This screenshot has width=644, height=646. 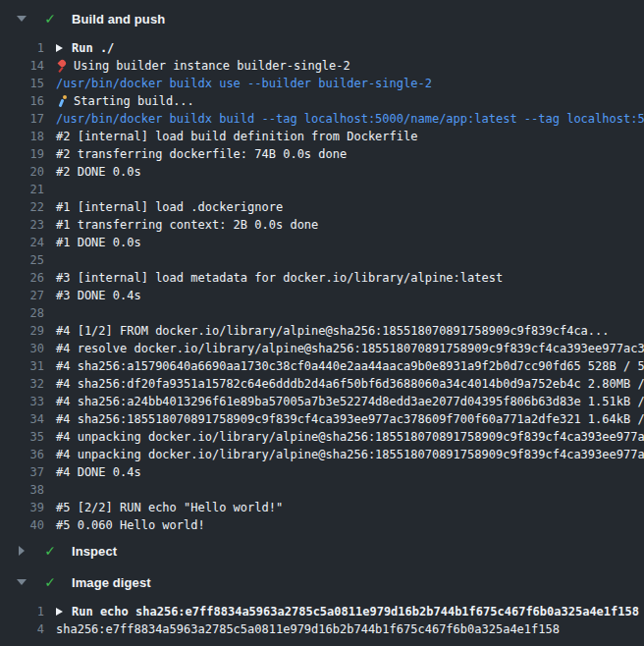 I want to click on log-text: #4 sha256:a15790640a6690aa1730c38cf0a440…, so click(x=349, y=366).